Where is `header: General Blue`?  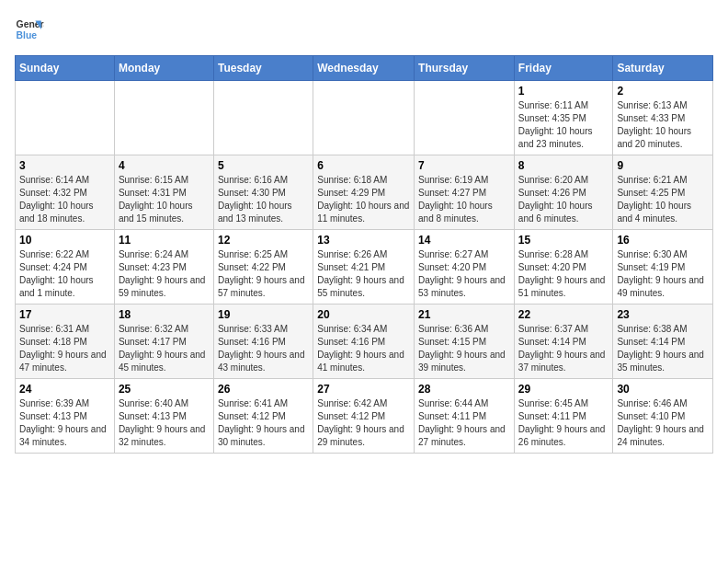
header: General Blue is located at coordinates (364, 29).